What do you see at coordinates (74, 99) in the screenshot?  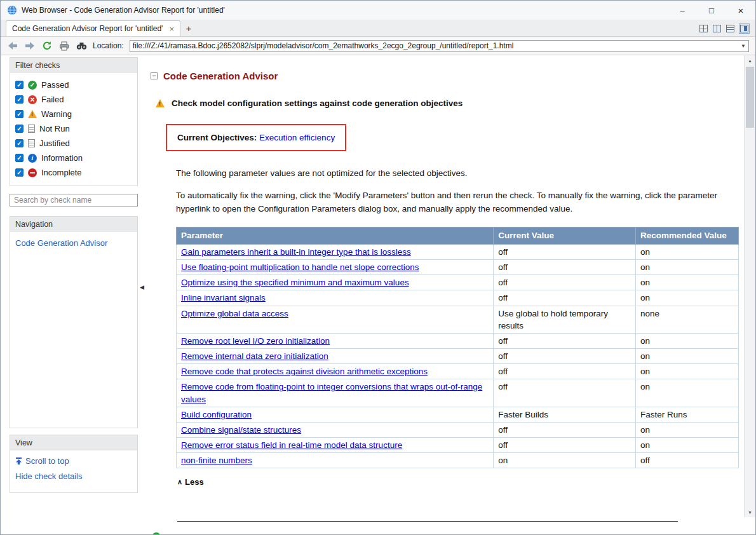 I see `filter-item-failed: Failed` at bounding box center [74, 99].